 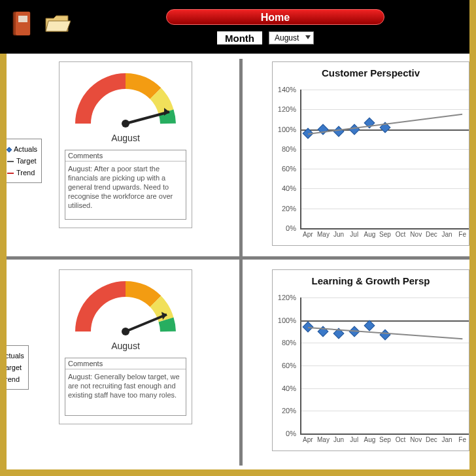 What do you see at coordinates (26, 161) in the screenshot?
I see `legend-target: Target` at bounding box center [26, 161].